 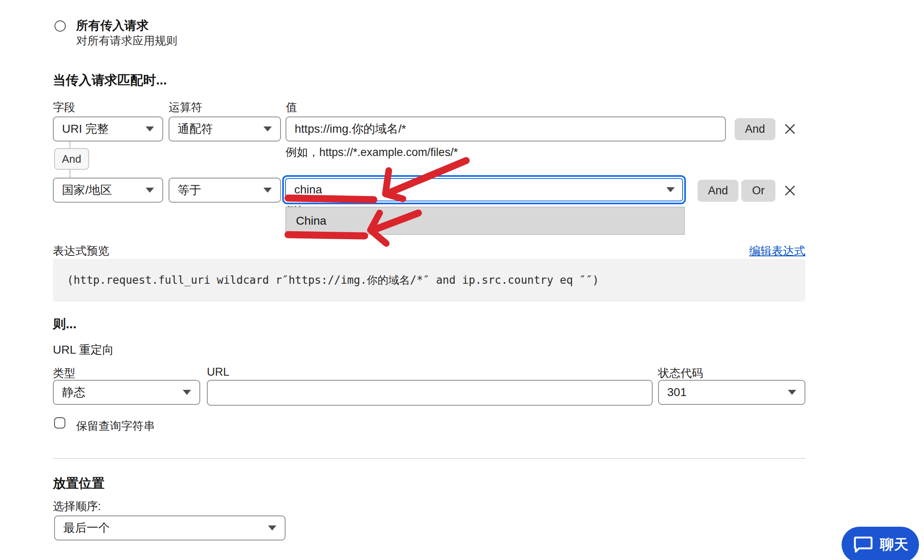 What do you see at coordinates (758, 191) in the screenshot?
I see `or-button-row2: Or` at bounding box center [758, 191].